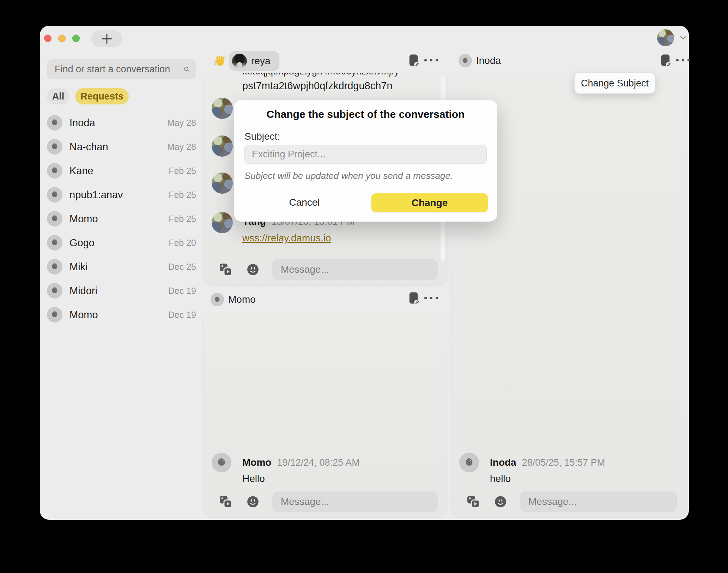  Describe the element at coordinates (121, 123) in the screenshot. I see `conversation-row: Inoda May 28` at that location.